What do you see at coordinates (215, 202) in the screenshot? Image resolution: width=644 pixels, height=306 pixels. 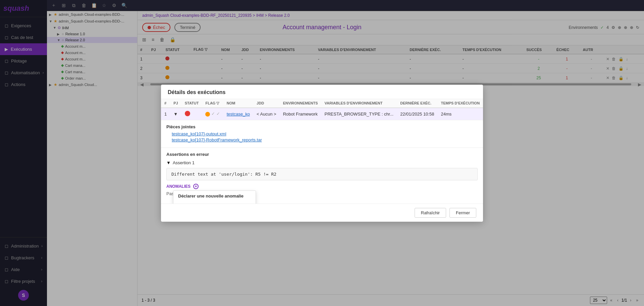 I see `rattacher-anomalie-item: Rattacher à une anomalie existante` at bounding box center [215, 202].